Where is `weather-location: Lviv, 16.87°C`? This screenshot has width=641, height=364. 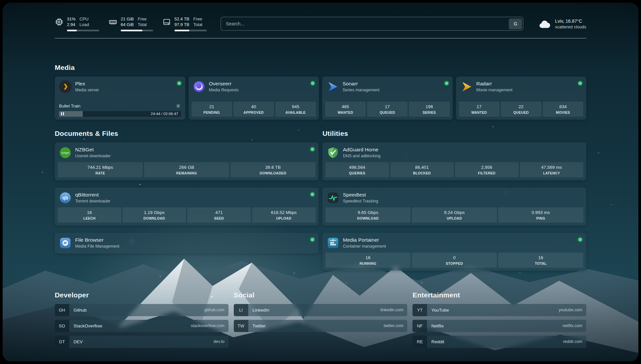
weather-location: Lviv, 16.87°C is located at coordinates (570, 21).